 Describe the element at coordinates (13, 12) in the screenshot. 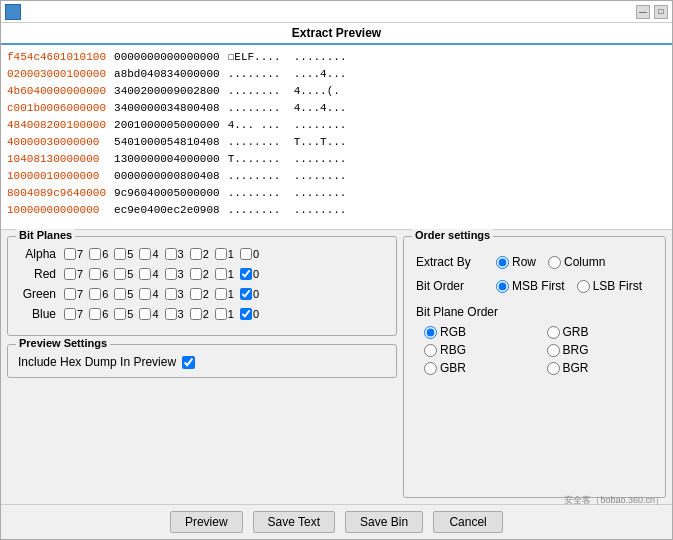

I see `title-bar-left` at that location.